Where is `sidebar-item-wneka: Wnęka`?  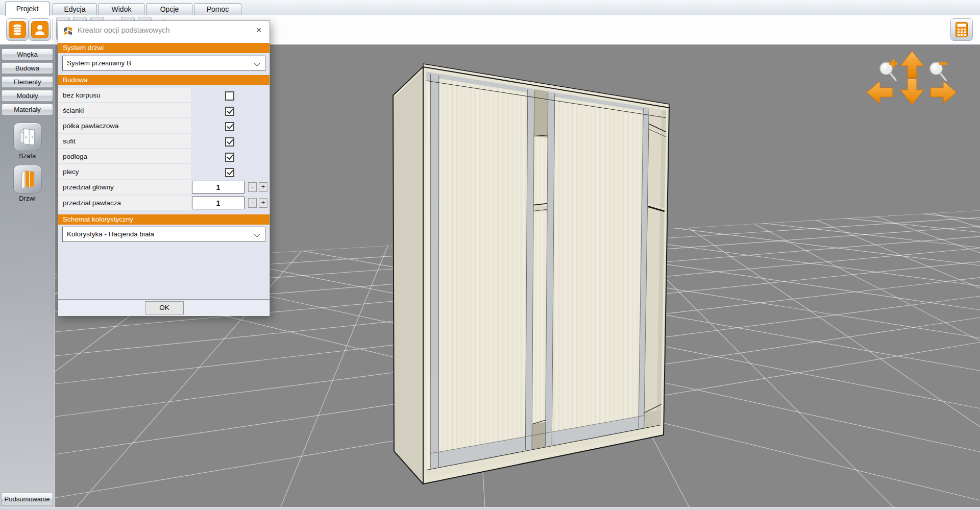
sidebar-item-wneka: Wnęka is located at coordinates (28, 54).